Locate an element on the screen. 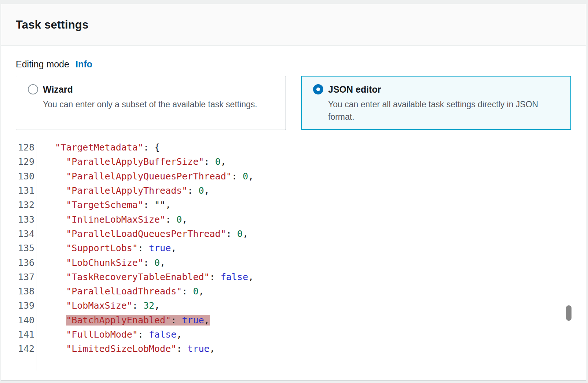  line-number: 129 is located at coordinates (26, 162).